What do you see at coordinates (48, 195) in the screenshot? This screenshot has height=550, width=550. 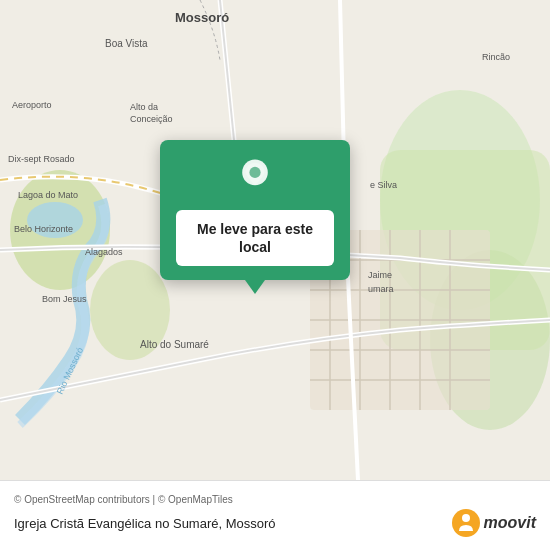 I see `svg-text: Lagoa do Mato` at bounding box center [48, 195].